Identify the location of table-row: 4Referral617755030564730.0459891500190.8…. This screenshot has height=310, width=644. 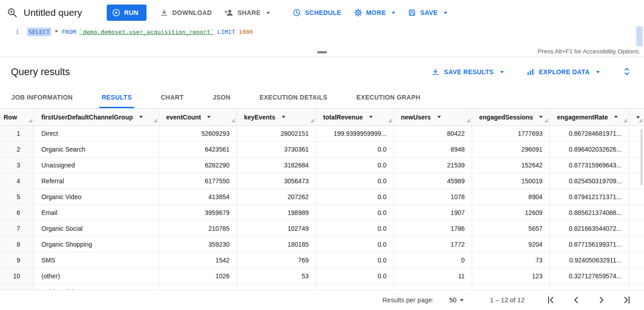
(322, 181).